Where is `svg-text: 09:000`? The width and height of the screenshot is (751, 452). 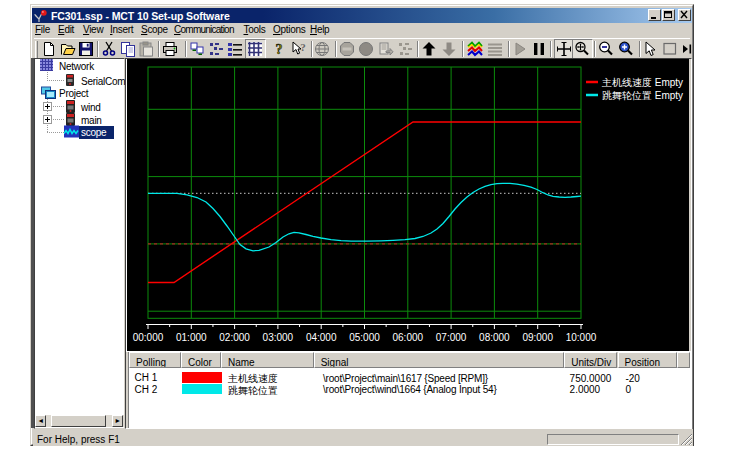 svg-text: 09:000 is located at coordinates (538, 338).